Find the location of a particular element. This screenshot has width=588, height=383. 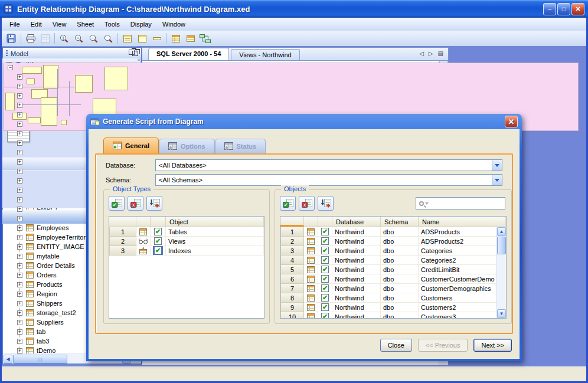

close-button: ✕ is located at coordinates (578, 9).